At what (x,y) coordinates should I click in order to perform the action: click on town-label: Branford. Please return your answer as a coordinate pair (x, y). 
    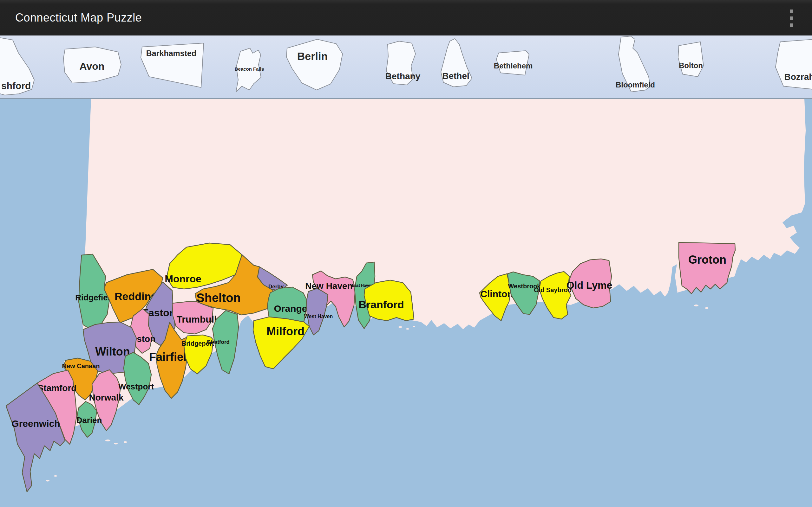
    Looking at the image, I should click on (381, 304).